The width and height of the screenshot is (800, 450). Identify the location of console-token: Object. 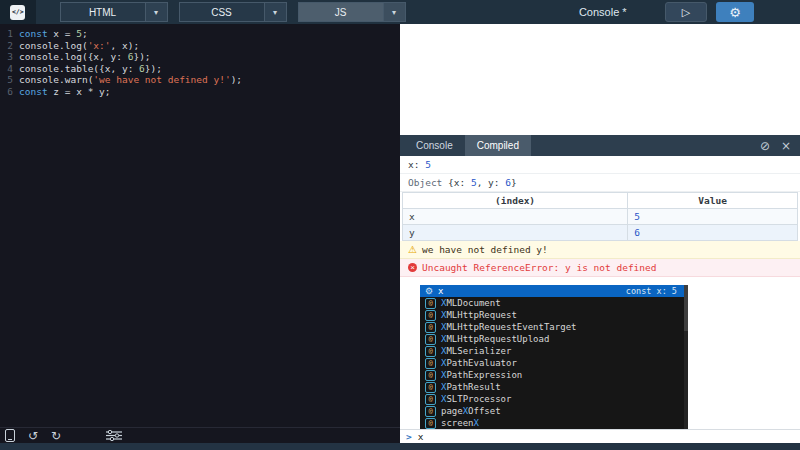
(428, 182).